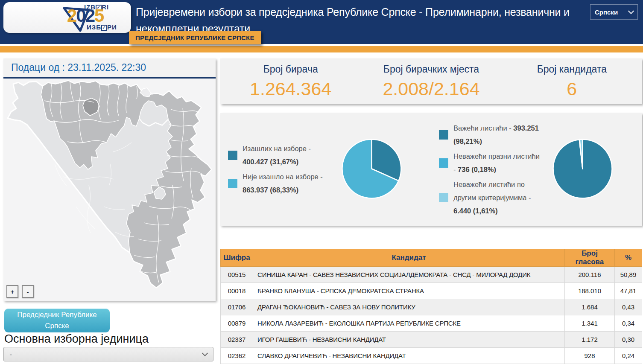  I want to click on turnout-pie-chart, so click(371, 170).